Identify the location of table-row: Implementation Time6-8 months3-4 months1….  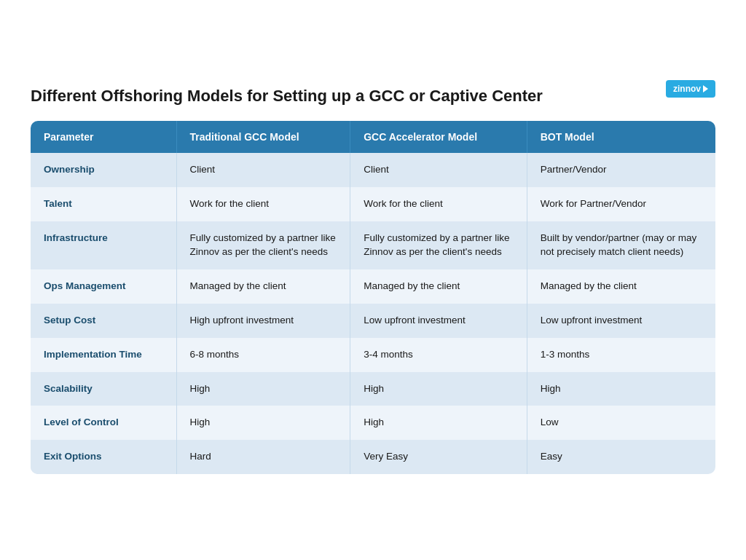
(373, 355).